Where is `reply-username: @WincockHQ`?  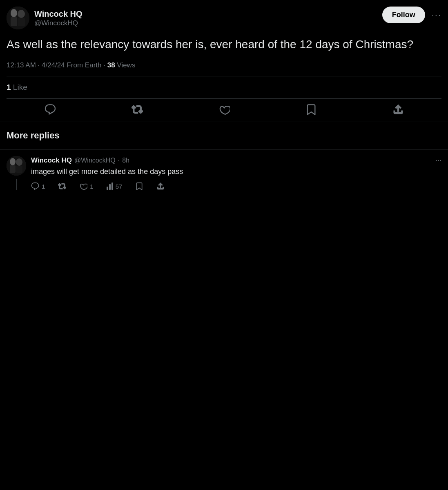 reply-username: @WincockHQ is located at coordinates (95, 160).